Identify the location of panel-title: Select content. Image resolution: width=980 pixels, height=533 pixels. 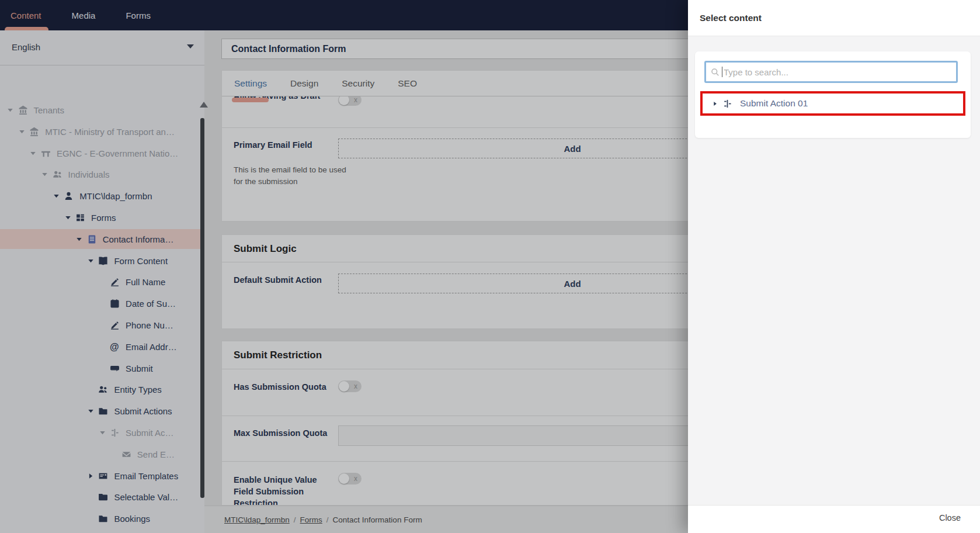
(731, 18).